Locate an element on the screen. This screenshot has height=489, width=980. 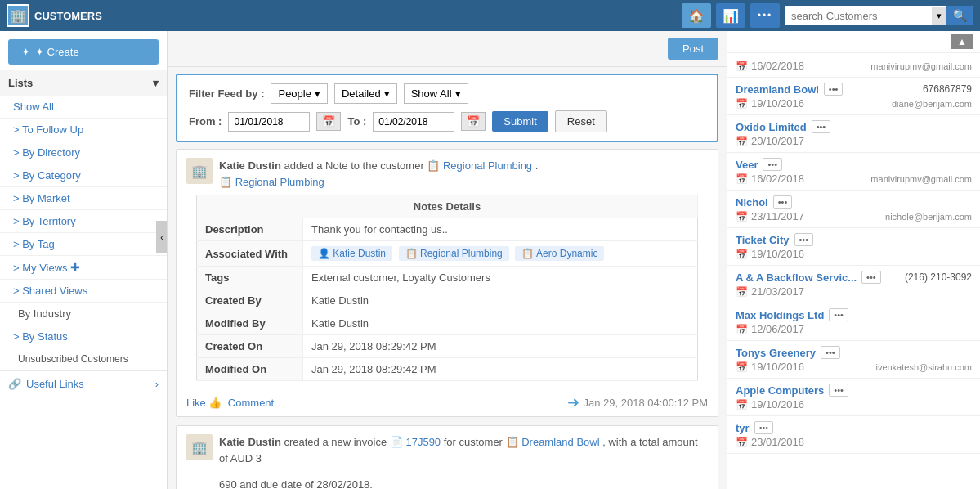
customer-name: Veer is located at coordinates (747, 165).